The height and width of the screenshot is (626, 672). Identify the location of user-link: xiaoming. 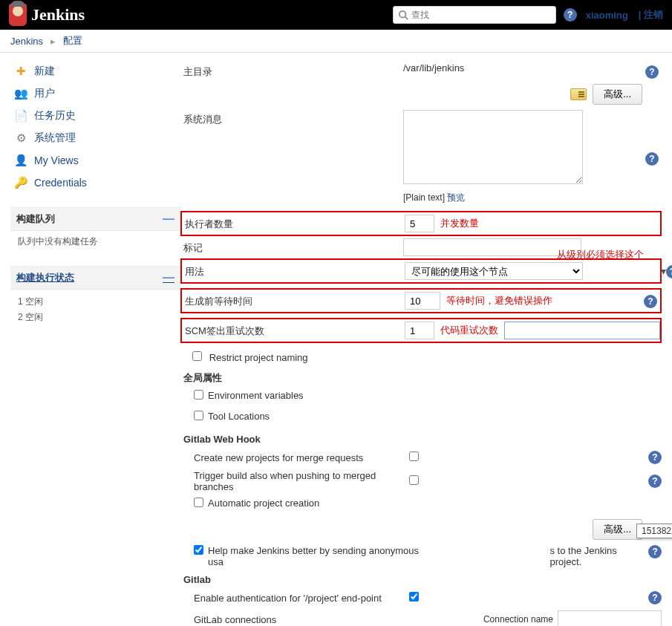
(607, 15).